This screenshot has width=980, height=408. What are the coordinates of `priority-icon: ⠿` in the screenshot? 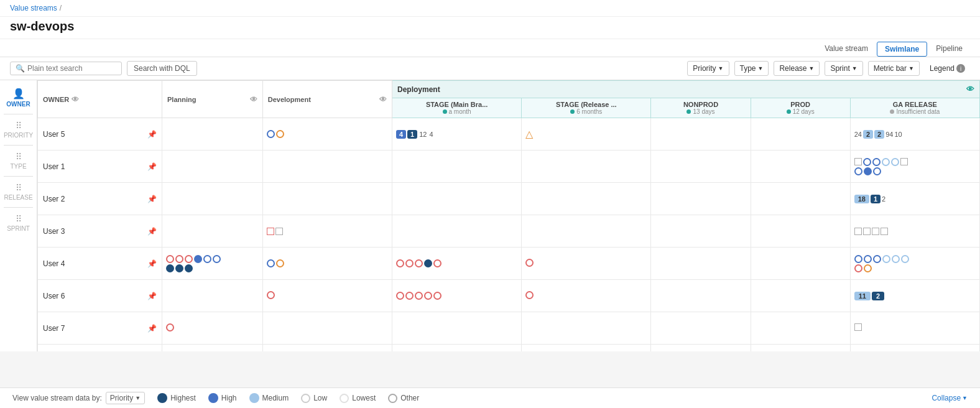 It's located at (19, 126).